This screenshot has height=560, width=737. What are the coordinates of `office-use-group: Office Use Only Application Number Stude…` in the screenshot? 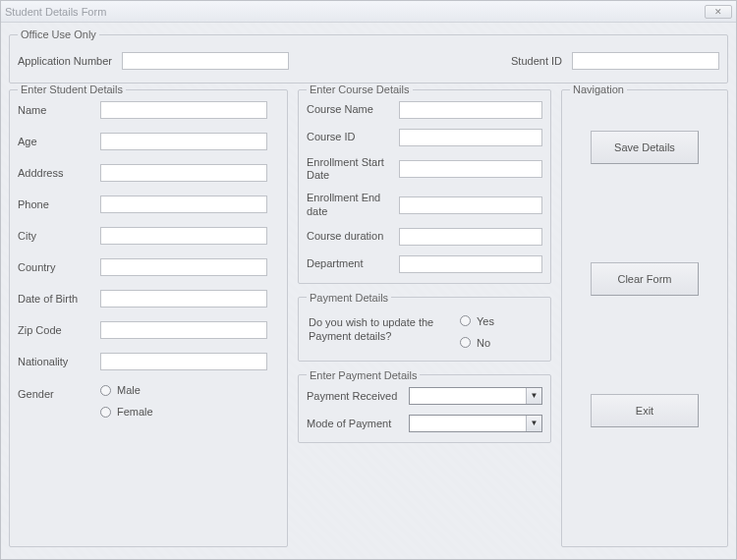 It's located at (368, 56).